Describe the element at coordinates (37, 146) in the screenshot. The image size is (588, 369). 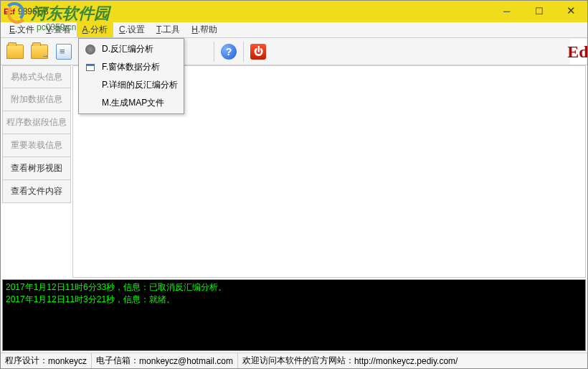
I see `sidebar-load-info: 重要装载信息` at that location.